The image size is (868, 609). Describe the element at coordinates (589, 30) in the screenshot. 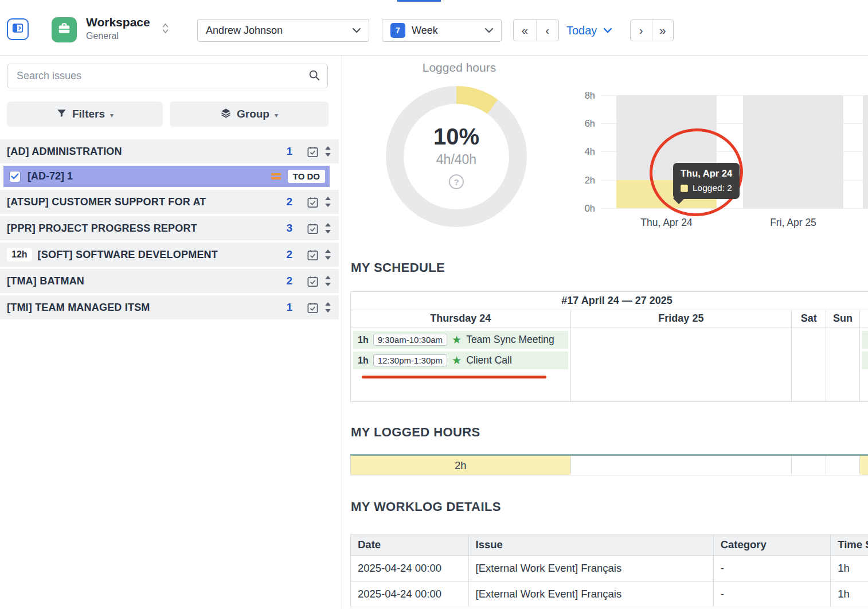

I see `today-group: Today` at that location.